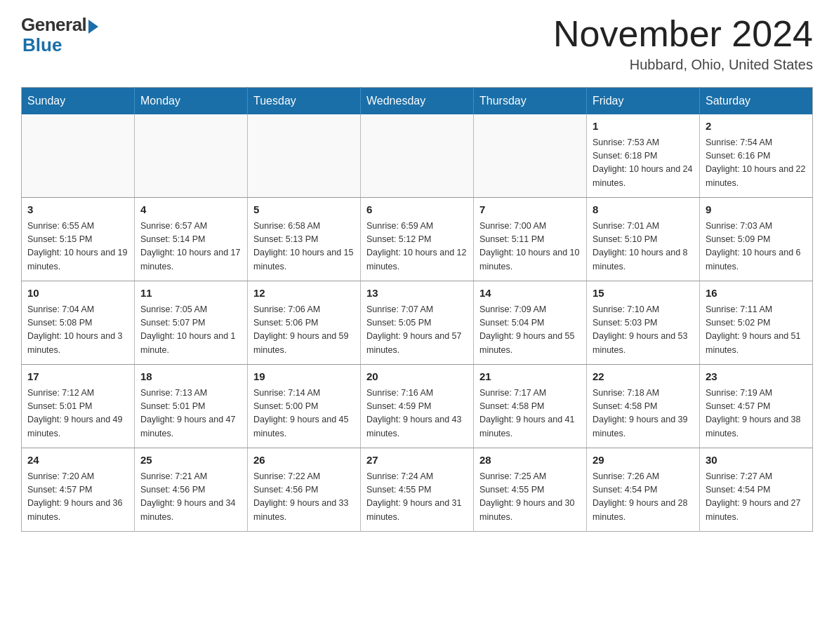 This screenshot has width=834, height=644. I want to click on calendar-cell: 12Sunrise: 7:06 AMSunset: 5:06 PMDayligh…, so click(305, 323).